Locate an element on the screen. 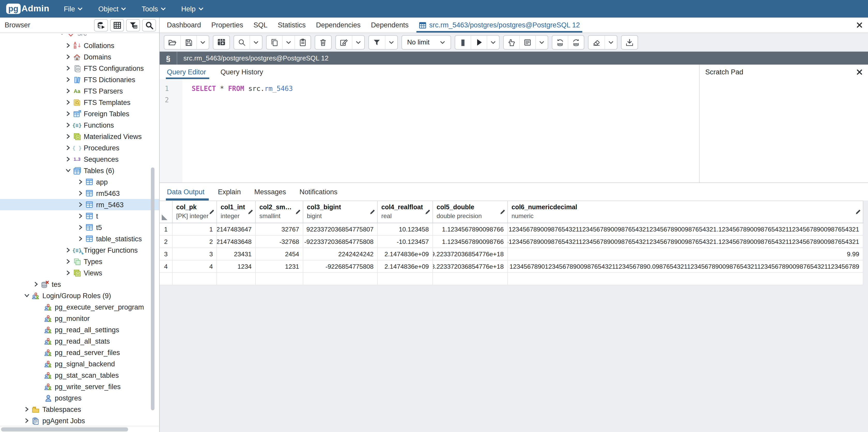 The image size is (868, 432). sql-code: SELECT * FROM src.rm_5463 is located at coordinates (238, 131).